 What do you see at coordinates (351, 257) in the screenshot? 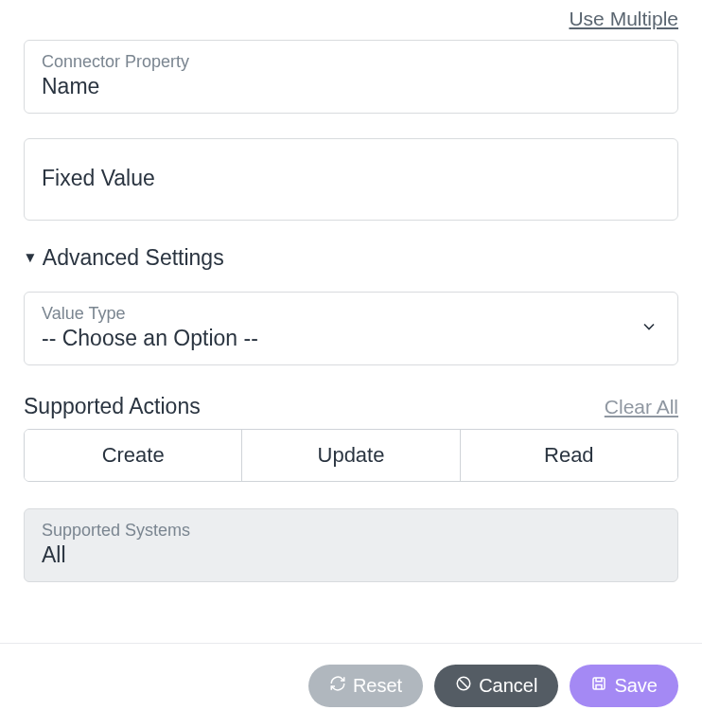
I see `advanced-settings-toggle: ▼ Advanced Settings` at bounding box center [351, 257].